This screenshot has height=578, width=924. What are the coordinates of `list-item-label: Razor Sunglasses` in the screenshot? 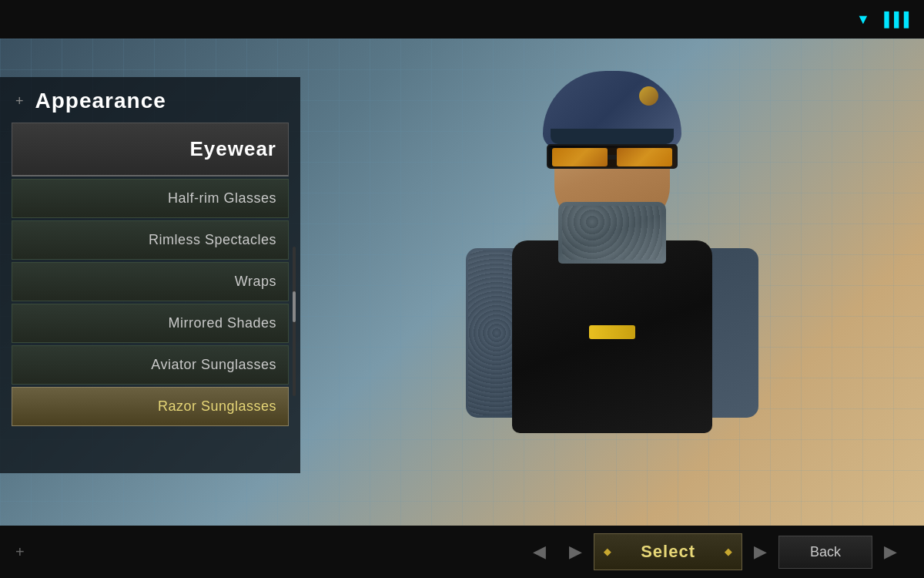 It's located at (217, 406).